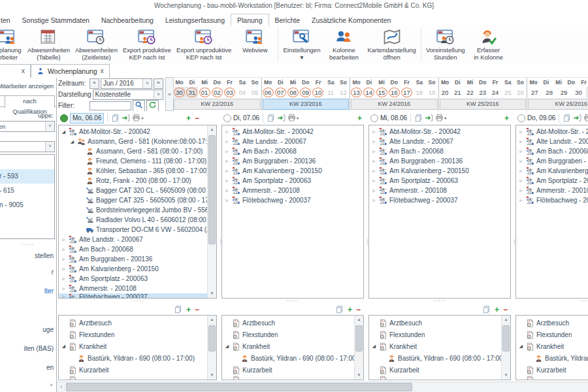  I want to click on calendar-day-13: 13, so click(357, 93).